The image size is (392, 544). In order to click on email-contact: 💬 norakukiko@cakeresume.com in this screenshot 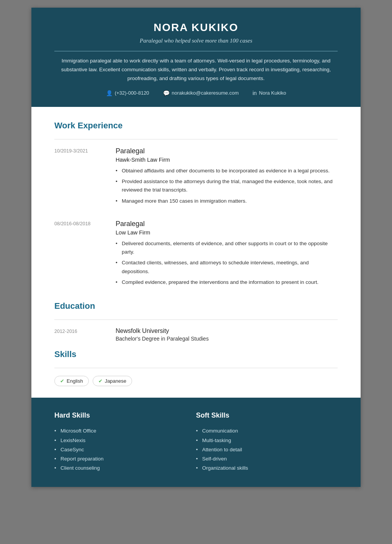, I will do `click(201, 93)`.